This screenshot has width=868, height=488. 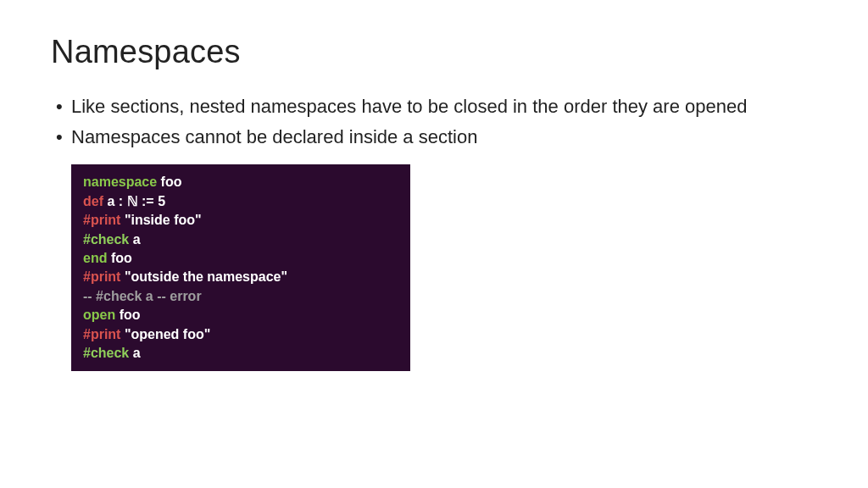 I want to click on code-line: open foo, so click(x=241, y=315).